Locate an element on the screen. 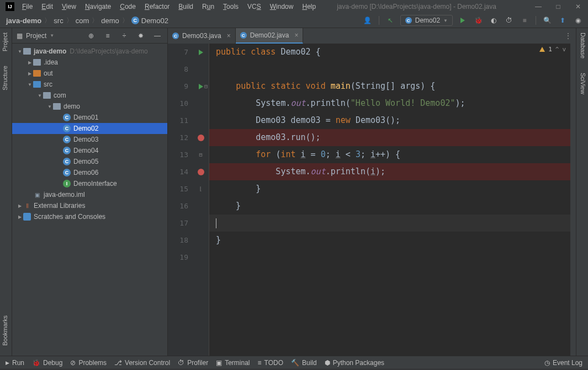 This screenshot has width=588, height=370. crumb-com: com is located at coordinates (83, 21).